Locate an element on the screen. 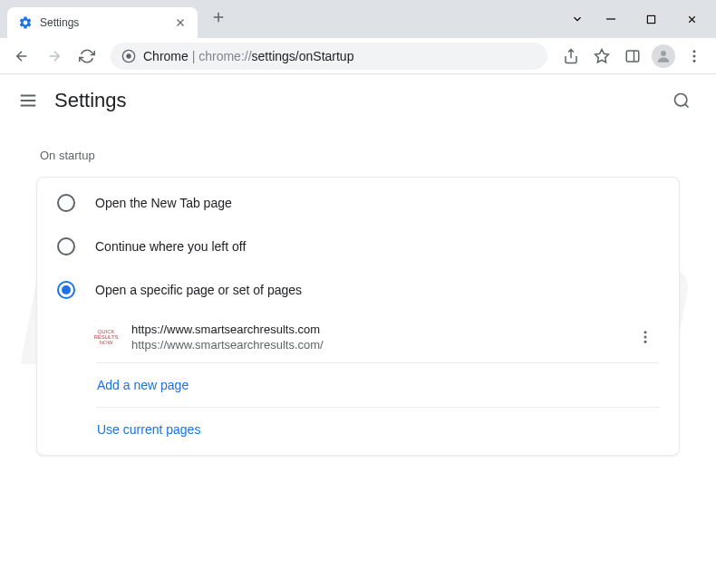 The width and height of the screenshot is (716, 588). use-current-link: Use current pages is located at coordinates (378, 429).